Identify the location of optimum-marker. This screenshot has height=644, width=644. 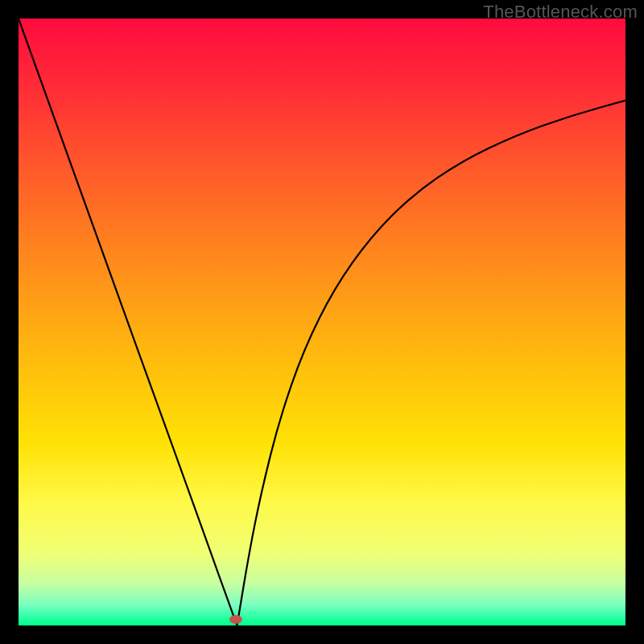
(236, 620).